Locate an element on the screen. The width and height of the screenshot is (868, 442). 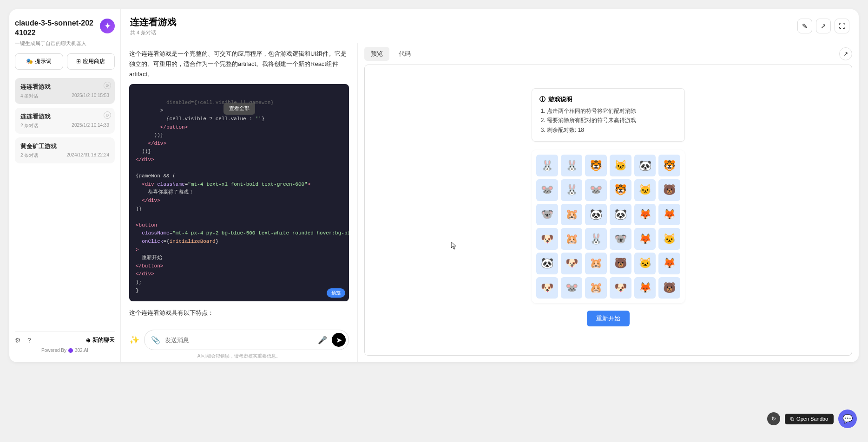
chat-list: ⊘ 连连看游戏 4 条对话2025/1/2 10:15:53 ⊘ 连连看游戏 2… is located at coordinates (65, 204).